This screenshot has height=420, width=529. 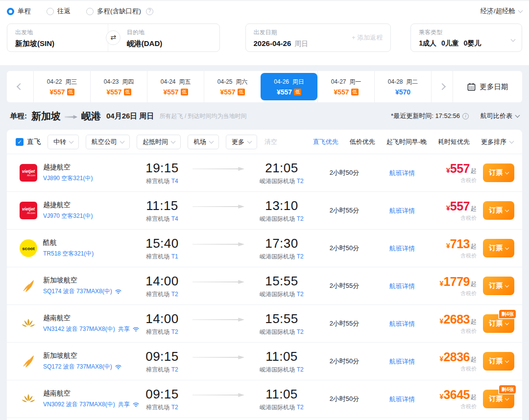 I want to click on flight-number-aircraft: VJ970 空客321(中), so click(x=68, y=216).